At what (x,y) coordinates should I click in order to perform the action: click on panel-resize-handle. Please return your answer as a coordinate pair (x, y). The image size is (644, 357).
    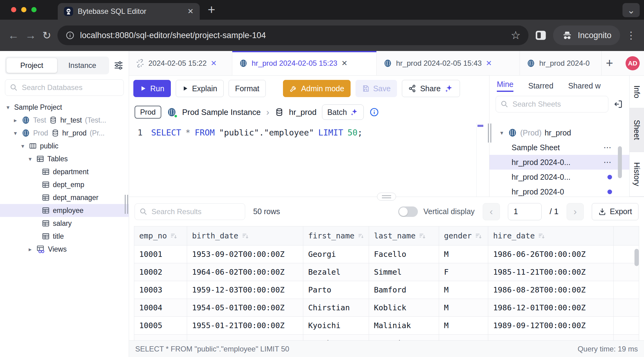
    Looking at the image, I should click on (490, 133).